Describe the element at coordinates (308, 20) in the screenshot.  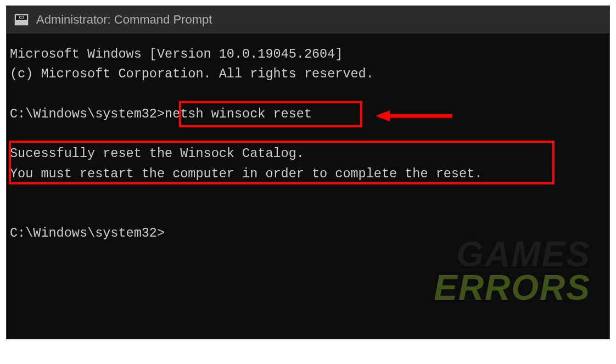
I see `titlebar: C:\ Administrator: Command Prompt` at that location.